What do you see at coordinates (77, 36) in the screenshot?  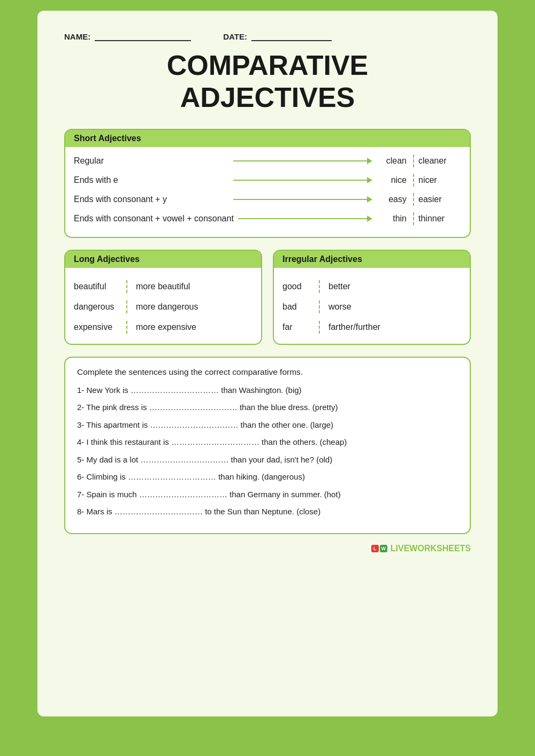 I see `name-label: NAME:` at bounding box center [77, 36].